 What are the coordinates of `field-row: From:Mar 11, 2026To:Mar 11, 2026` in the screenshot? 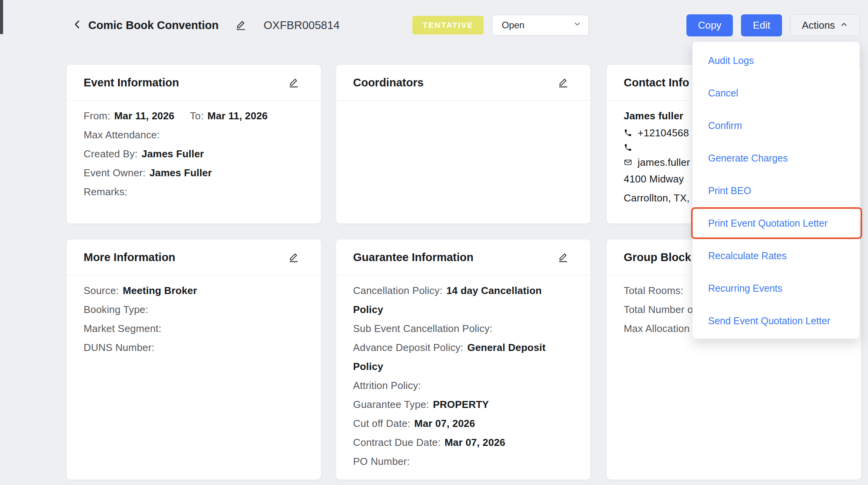 It's located at (189, 116).